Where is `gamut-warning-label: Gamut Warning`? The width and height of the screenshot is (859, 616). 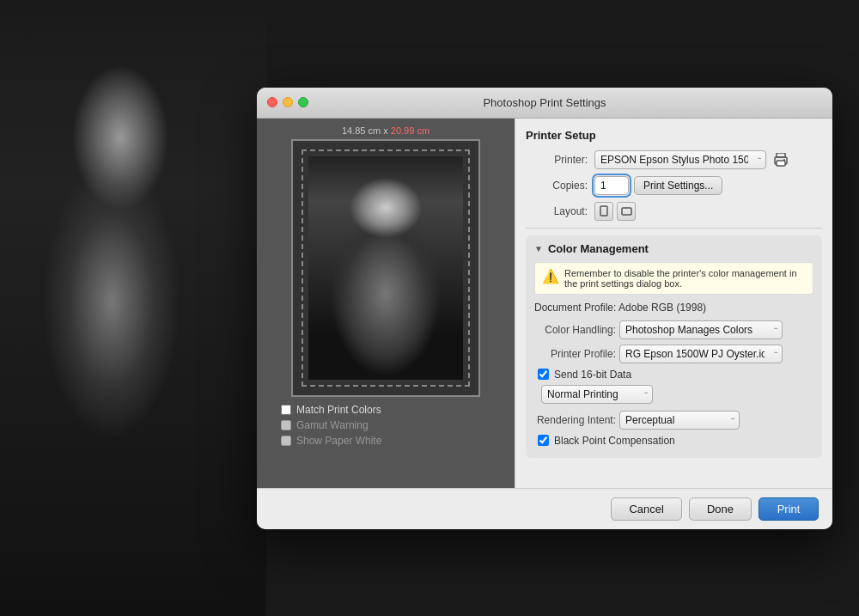 gamut-warning-label: Gamut Warning is located at coordinates (332, 425).